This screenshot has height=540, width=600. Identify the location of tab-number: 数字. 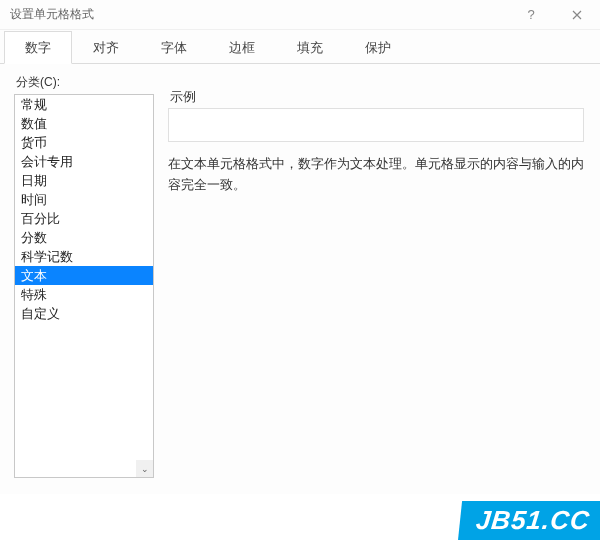
(38, 48).